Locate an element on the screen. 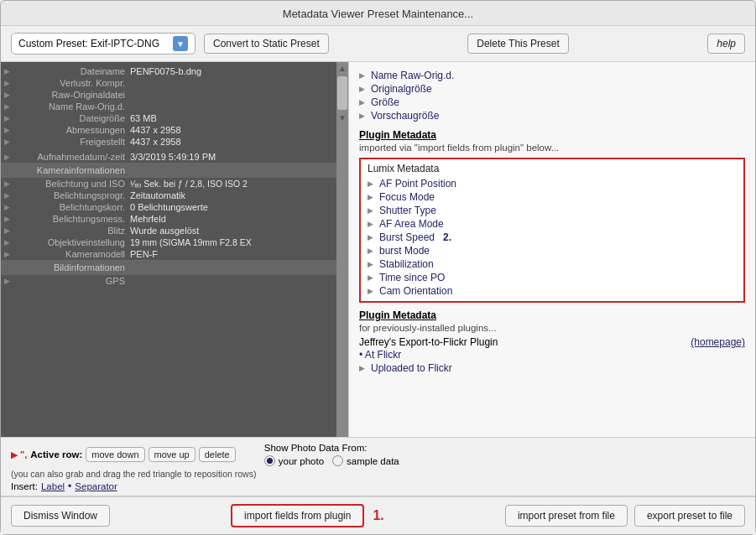  list-item: ▶ Aufnahmedatum/-zeit 3/3/2019 5:49:19 P… is located at coordinates (169, 157).